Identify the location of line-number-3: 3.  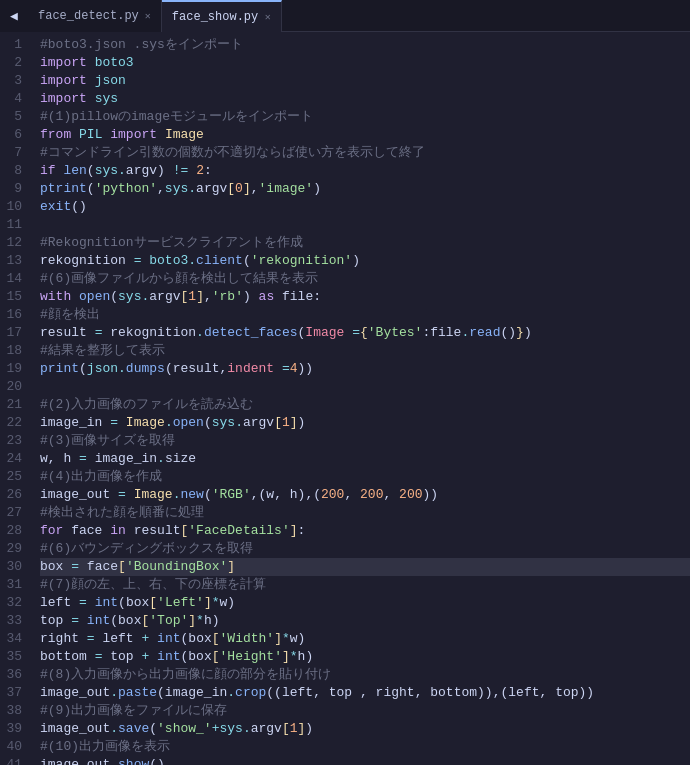
(11, 81).